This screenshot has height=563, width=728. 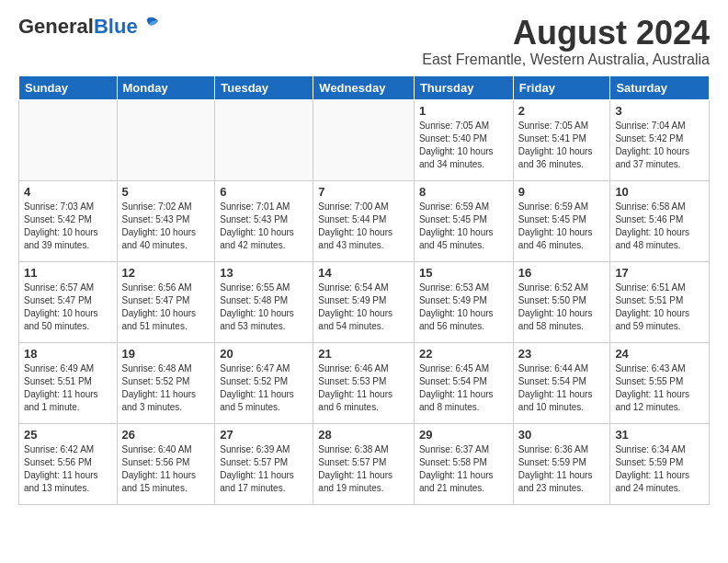 I want to click on calendar-cell: 25Sunrise: 6:42 AM Sunset: 5:56 PM Dayli…, so click(x=68, y=464).